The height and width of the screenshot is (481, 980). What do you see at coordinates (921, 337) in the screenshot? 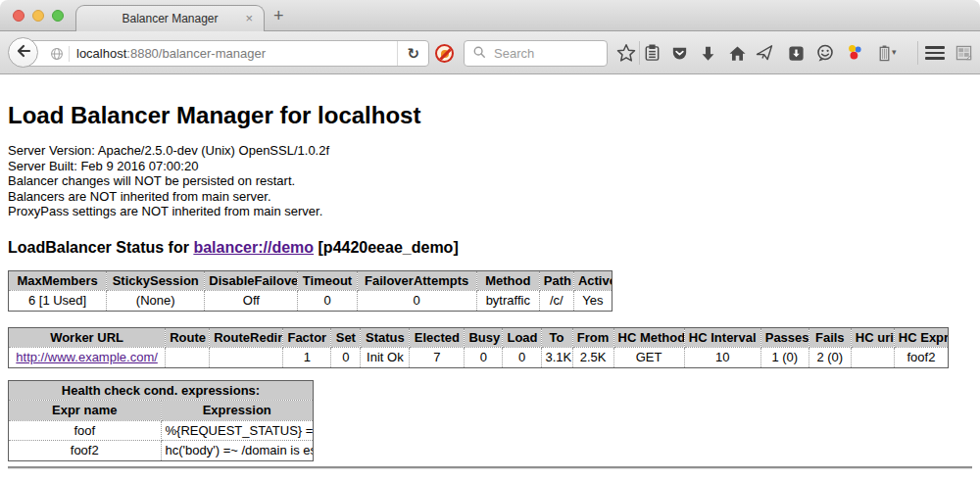
I see `column-header: HC Expr` at bounding box center [921, 337].